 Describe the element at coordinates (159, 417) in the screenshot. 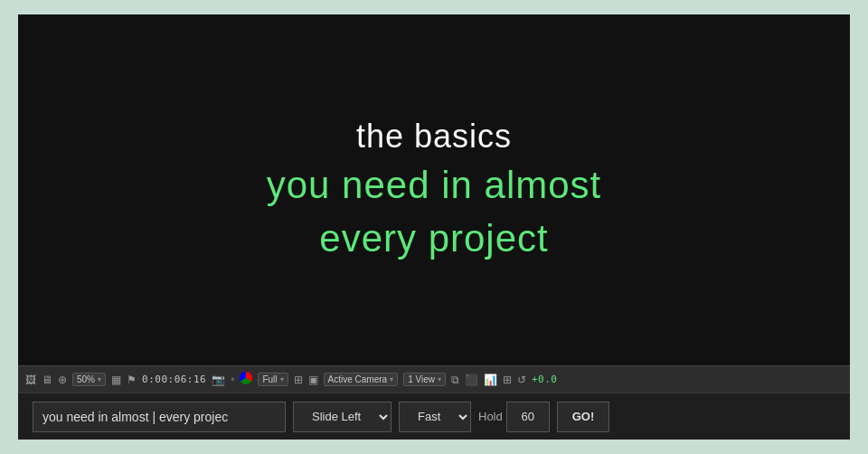

I see `text-input` at that location.